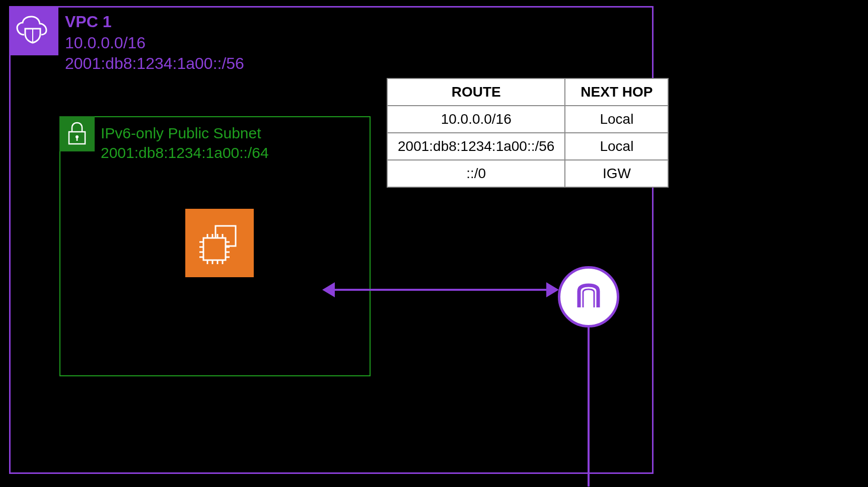 Image resolution: width=868 pixels, height=487 pixels. Describe the element at coordinates (528, 92) in the screenshot. I see `route-table-header-row: ROUTE NEXT HOP` at that location.